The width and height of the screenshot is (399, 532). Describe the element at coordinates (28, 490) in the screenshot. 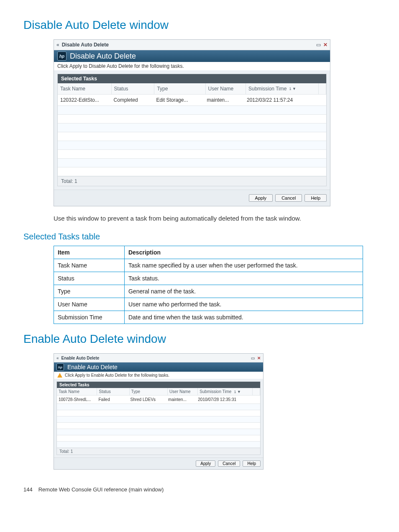

I see `page-number: 144` at that location.